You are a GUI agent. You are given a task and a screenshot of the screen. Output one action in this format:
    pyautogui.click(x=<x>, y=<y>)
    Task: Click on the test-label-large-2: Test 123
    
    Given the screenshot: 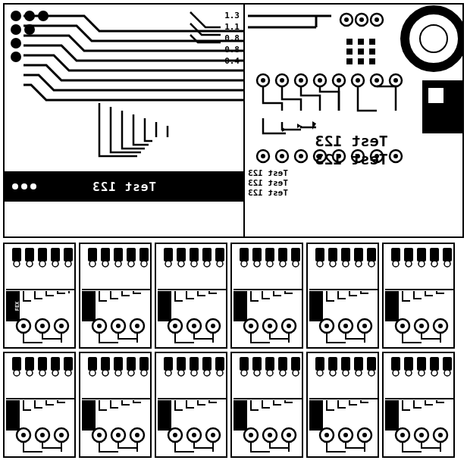 What is the action you would take?
    pyautogui.click(x=352, y=159)
    